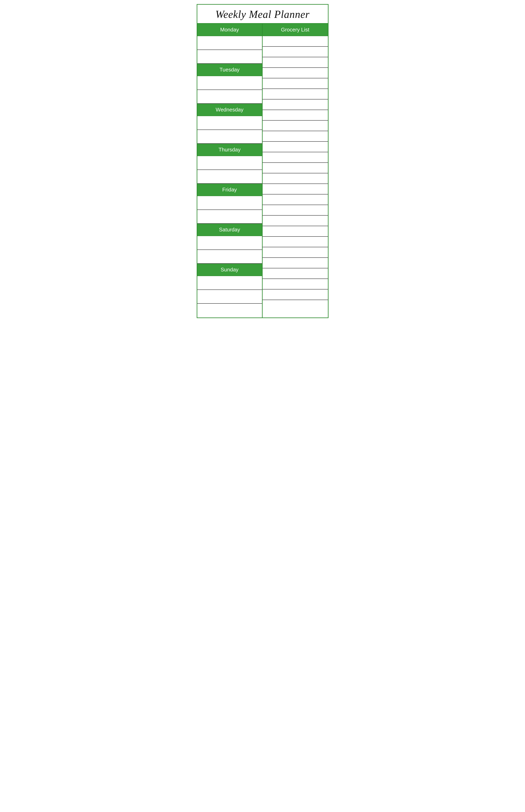 This screenshot has width=525, height=812. Describe the element at coordinates (230, 70) in the screenshot. I see `tuesday-header: Tuesday` at that location.